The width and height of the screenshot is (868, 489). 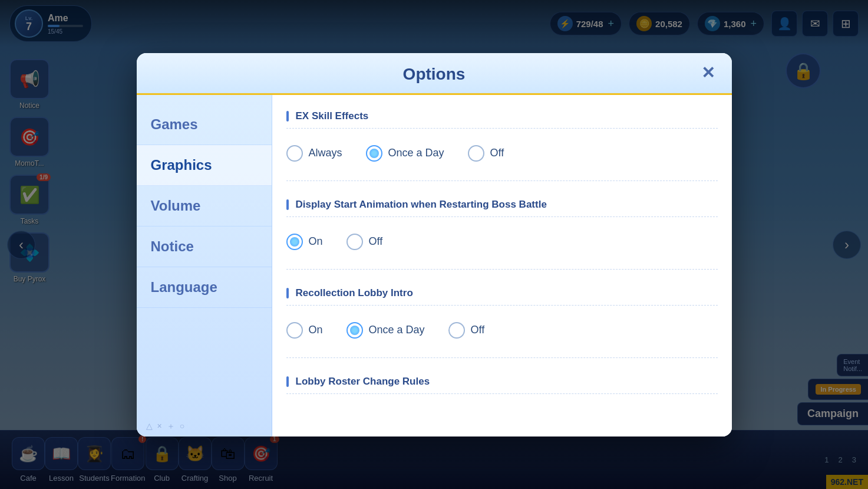 I want to click on recollection-once-a-day-option: Once a Day, so click(x=385, y=330).